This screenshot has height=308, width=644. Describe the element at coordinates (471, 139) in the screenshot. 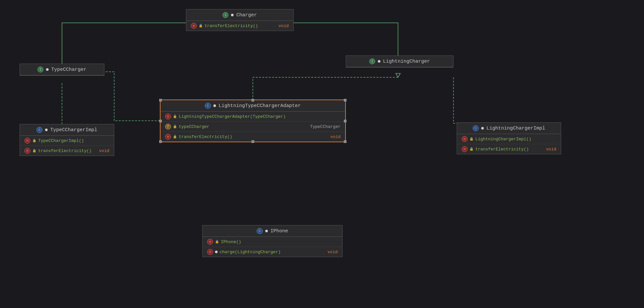

I see `lci-lock-0: 🔒` at that location.